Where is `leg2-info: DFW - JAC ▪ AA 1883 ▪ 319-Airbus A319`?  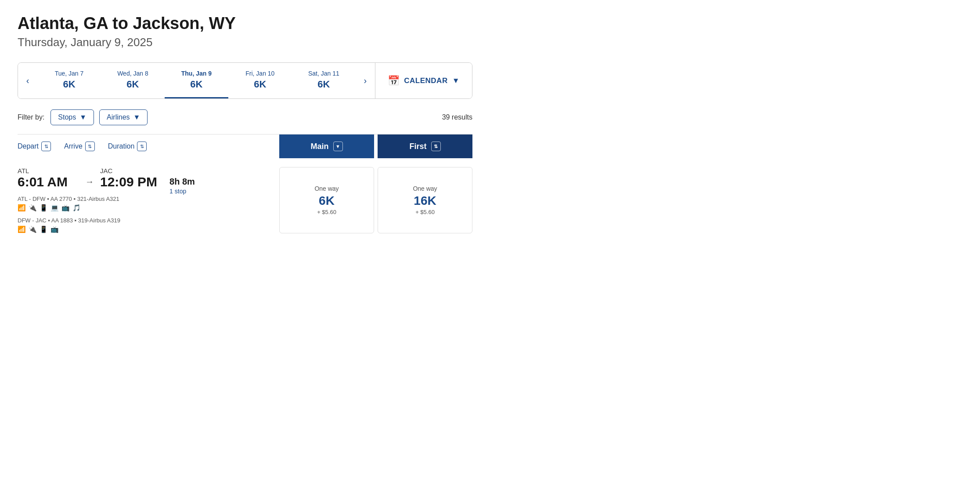 leg2-info: DFW - JAC ▪ AA 1883 ▪ 319-Airbus A319 is located at coordinates (141, 221).